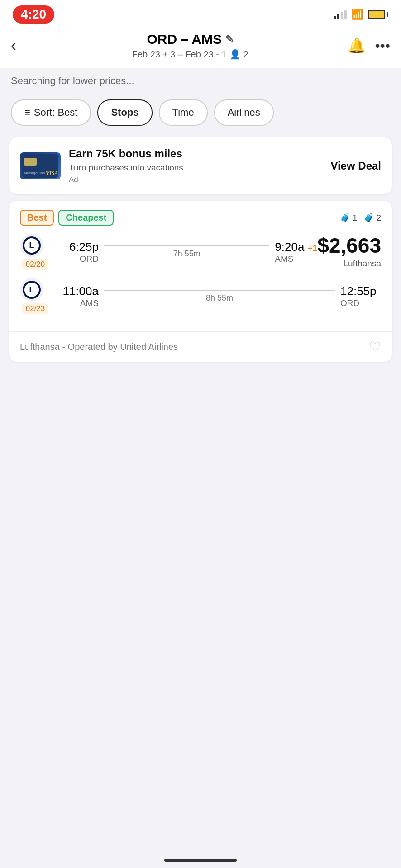 This screenshot has height=868, width=401. I want to click on inbound-duration: 8h 55m, so click(220, 298).